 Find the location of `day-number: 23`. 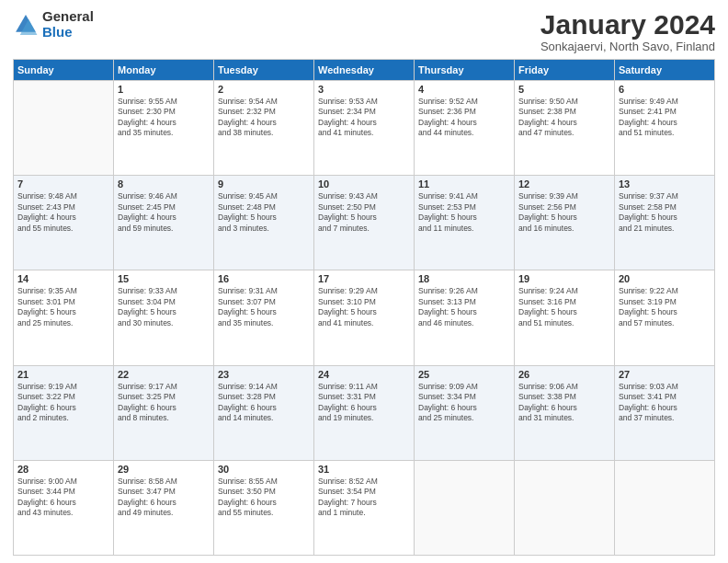

day-number: 23 is located at coordinates (264, 374).